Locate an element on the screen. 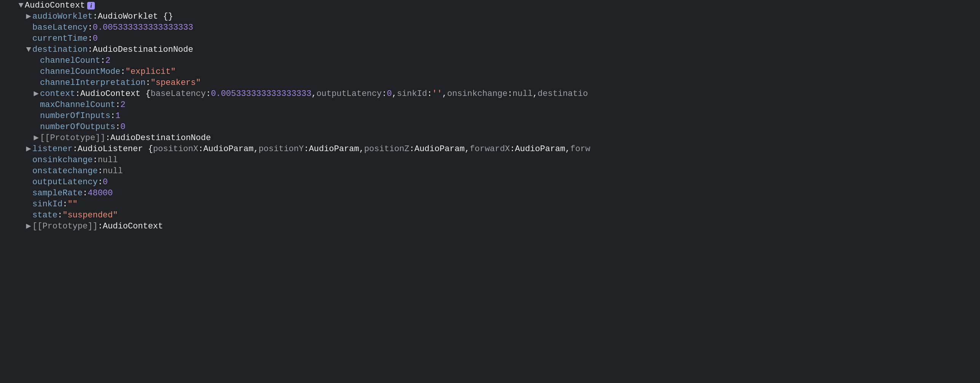  prop-key: state is located at coordinates (45, 215).